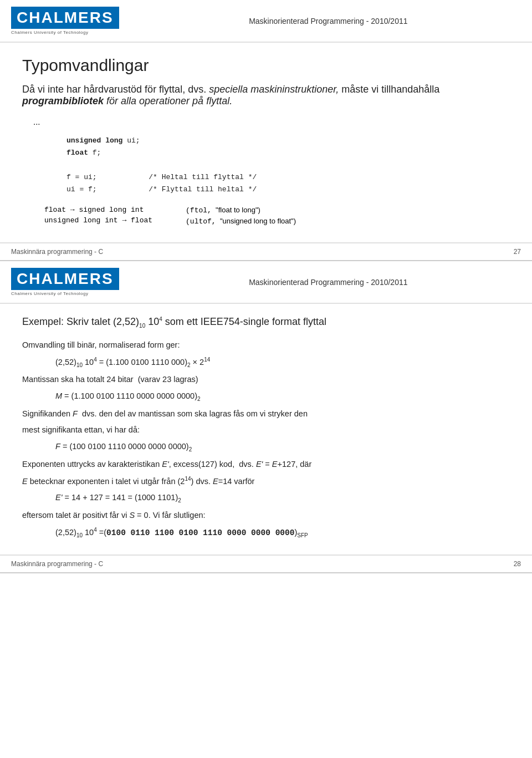 The height and width of the screenshot is (758, 532). I want to click on logo-box-2: CHALMERS Chalmers University of Technolo…, so click(65, 282).